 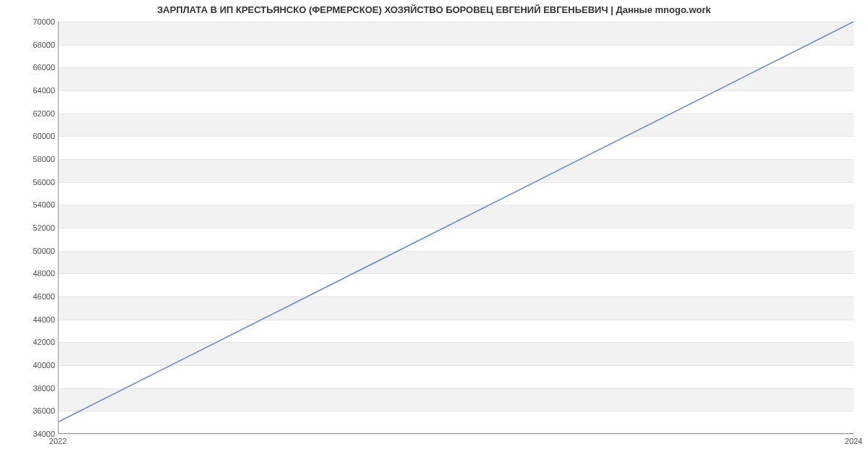 I want to click on y-tick-label: 48000, so click(x=37, y=273).